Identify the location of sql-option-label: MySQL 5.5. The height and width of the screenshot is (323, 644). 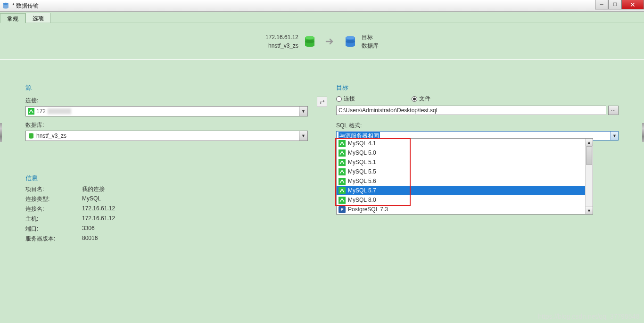
(362, 172).